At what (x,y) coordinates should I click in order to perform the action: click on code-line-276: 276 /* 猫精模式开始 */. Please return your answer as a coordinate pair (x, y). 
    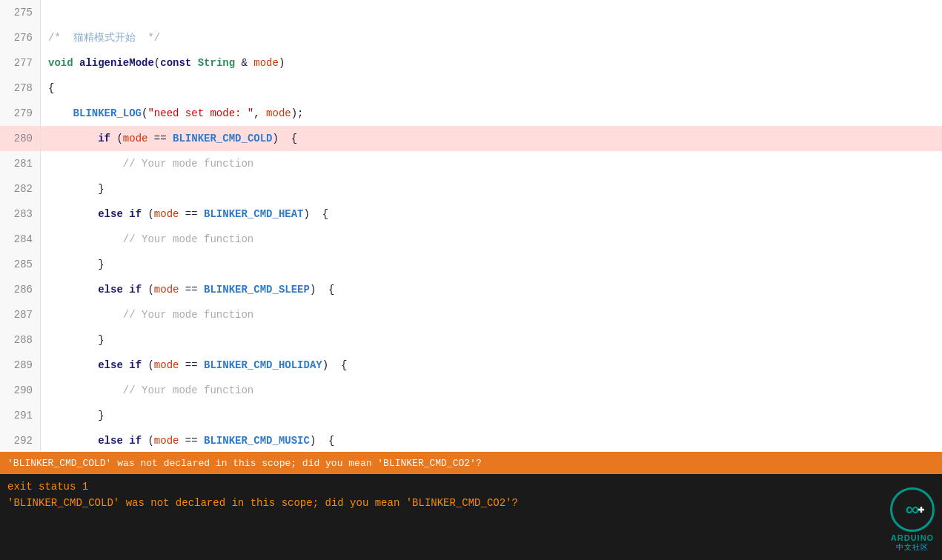
    Looking at the image, I should click on (471, 38).